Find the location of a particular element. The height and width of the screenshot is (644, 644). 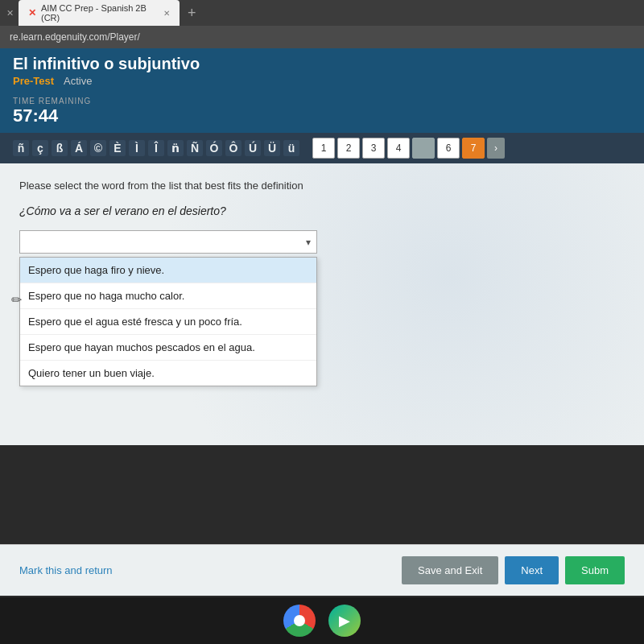

play-store-icon: ▶ is located at coordinates (345, 621).